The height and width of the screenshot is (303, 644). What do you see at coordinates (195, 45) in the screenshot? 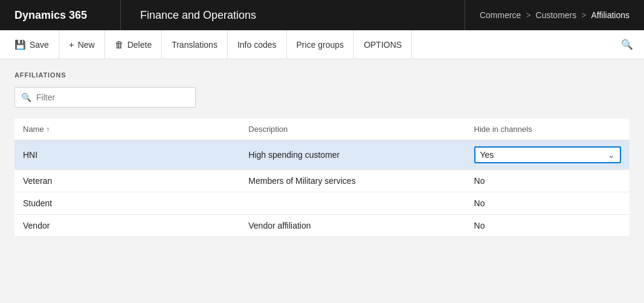
I see `translations-label: Translations` at bounding box center [195, 45].